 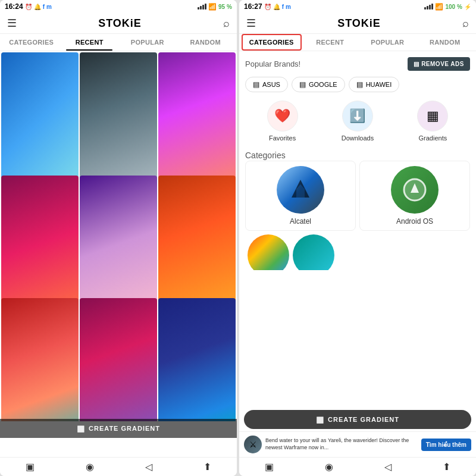 What do you see at coordinates (358, 444) in the screenshot?
I see `ad-banner: ⚔ Bend water to your will as Yareli, the…` at bounding box center [358, 444].